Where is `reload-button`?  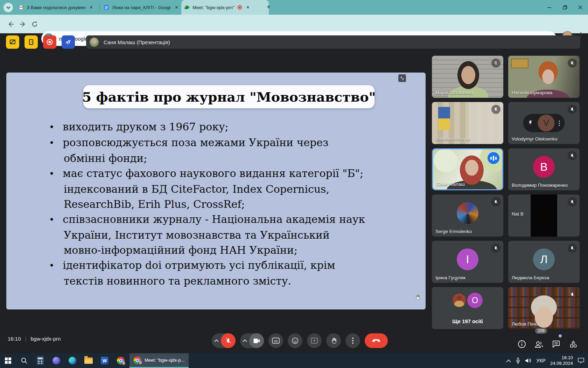
reload-button is located at coordinates (35, 24).